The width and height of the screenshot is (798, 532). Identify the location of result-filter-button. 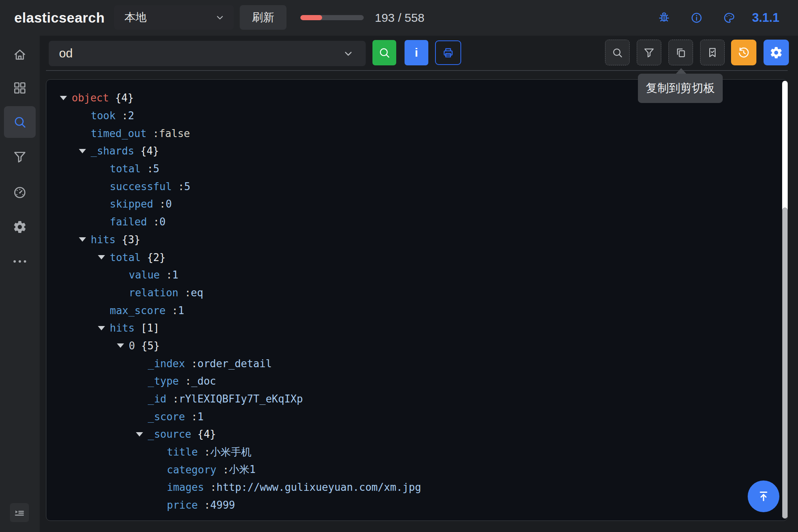
(649, 52).